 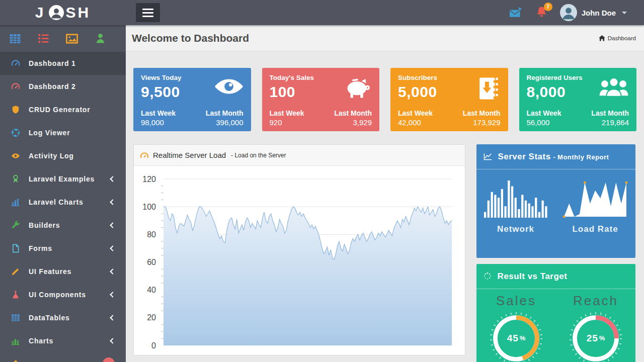 What do you see at coordinates (148, 13) in the screenshot?
I see `sidebar-toggle-button` at bounding box center [148, 13].